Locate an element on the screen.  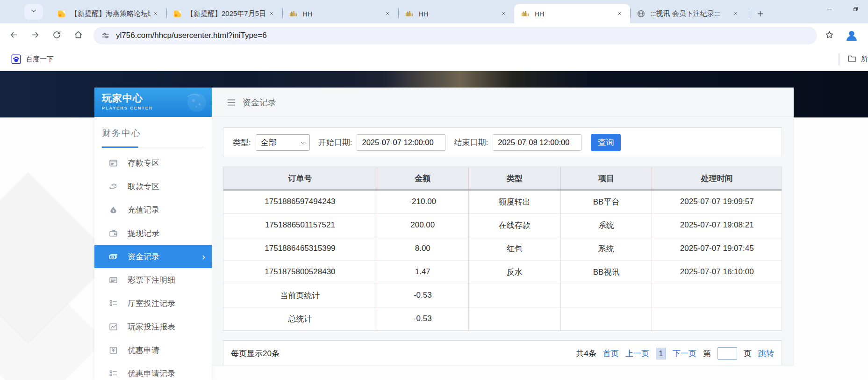
reload-button is located at coordinates (57, 36).